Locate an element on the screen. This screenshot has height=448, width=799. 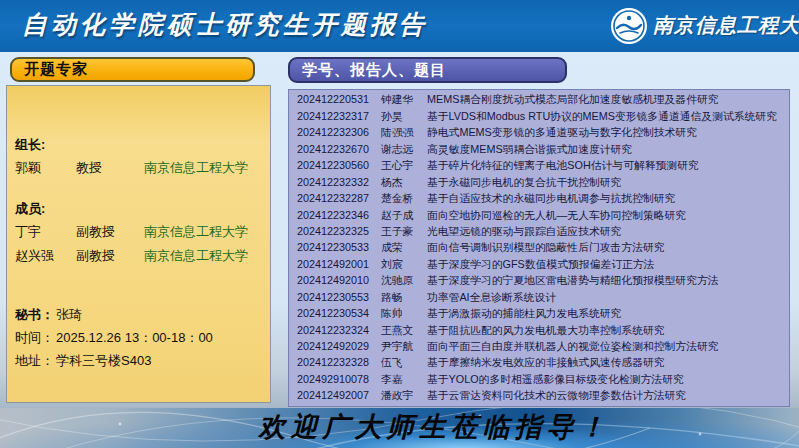
schedule-row: 202412220531 钟建华 MEMS耦合刚度扰动式模态局部化加速度敏感机理… is located at coordinates (542, 100).